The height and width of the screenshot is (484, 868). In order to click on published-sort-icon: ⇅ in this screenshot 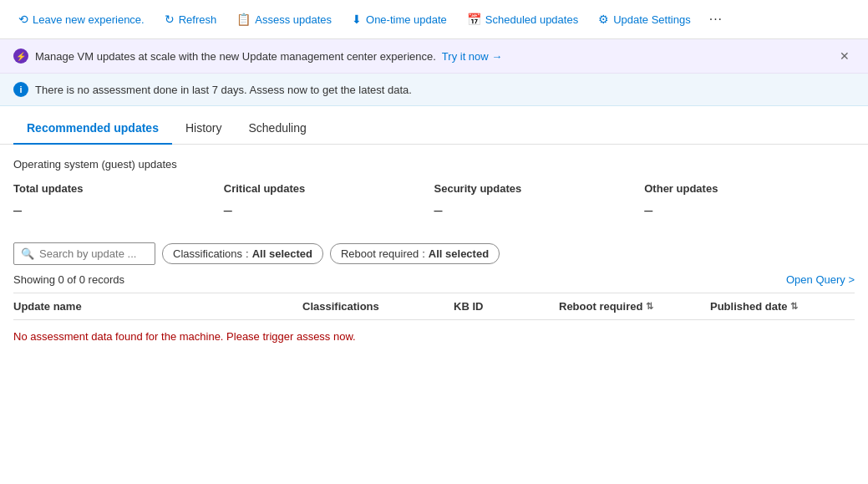, I will do `click(794, 306)`.